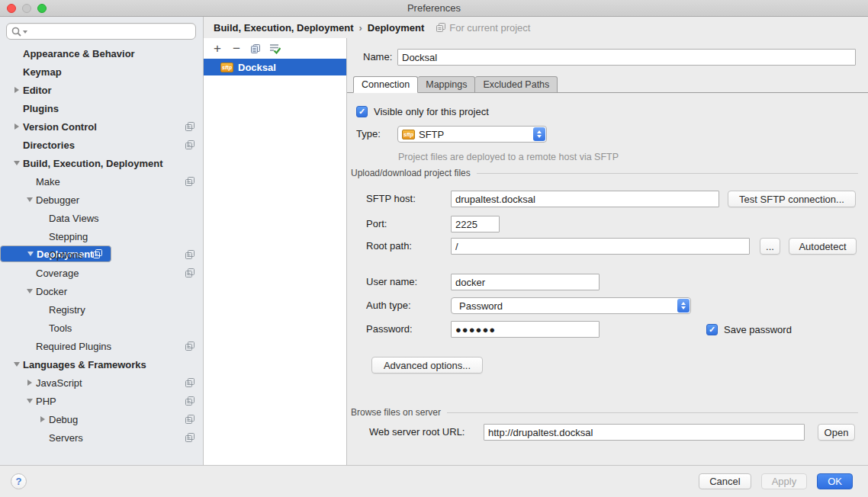 This screenshot has width=868, height=497. Describe the element at coordinates (101, 72) in the screenshot. I see `sidebar-item-keymap: Keymap` at that location.